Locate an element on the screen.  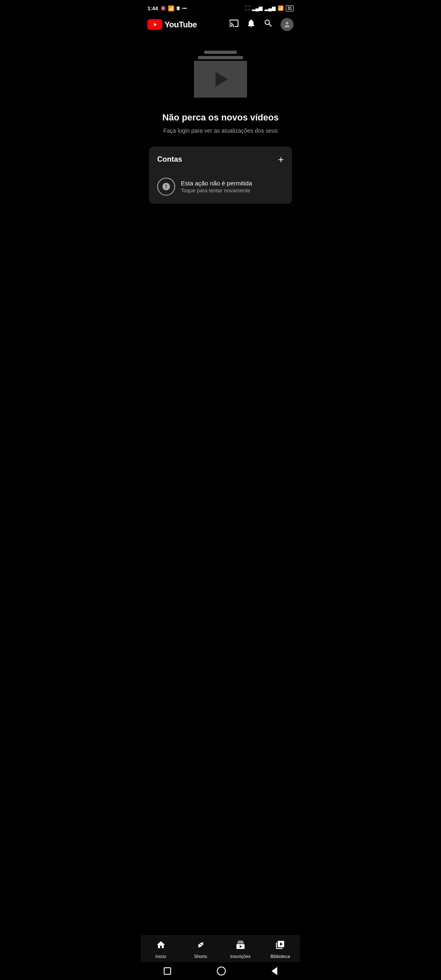
signal-bars-icon: ▂▄▆ is located at coordinates (257, 8).